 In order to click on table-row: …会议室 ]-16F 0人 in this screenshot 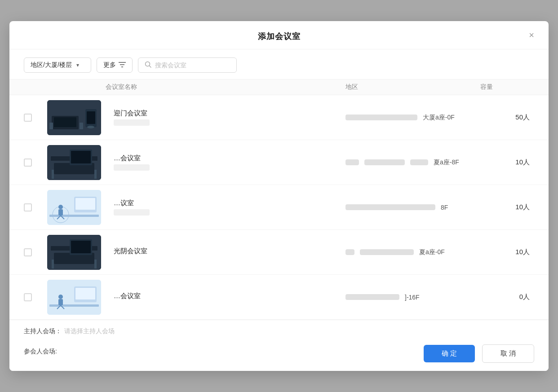, I will do `click(279, 297)`.